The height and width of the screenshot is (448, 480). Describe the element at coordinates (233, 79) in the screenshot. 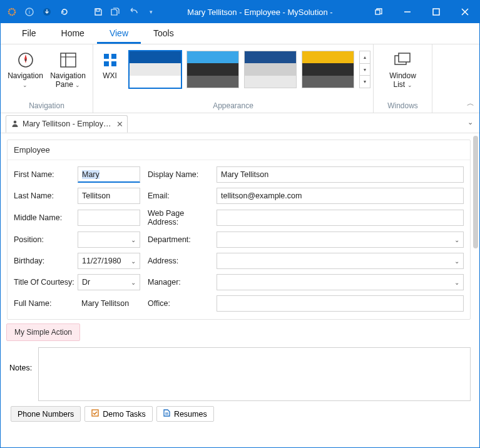

I see `ribbon-group-appearance: WXI ▴ ▾ ▾ Appearance` at that location.